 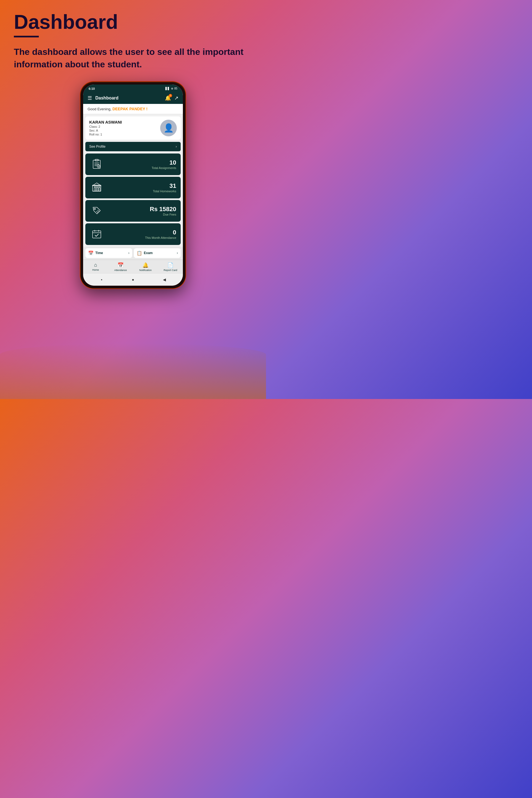 I want to click on status-bar: 6:10 ▋▋ ⊕ 85, so click(x=133, y=88).